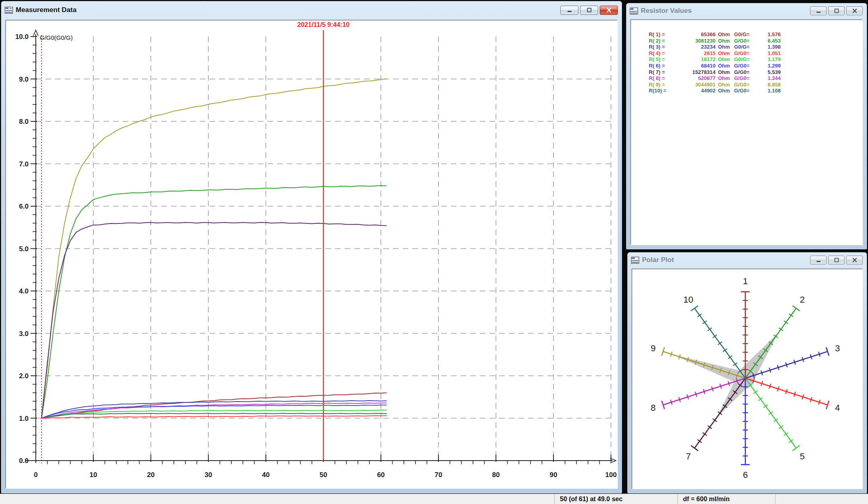 Image resolution: width=868 pixels, height=504 pixels. What do you see at coordinates (496, 475) in the screenshot?
I see `svg-text: 80` at bounding box center [496, 475].